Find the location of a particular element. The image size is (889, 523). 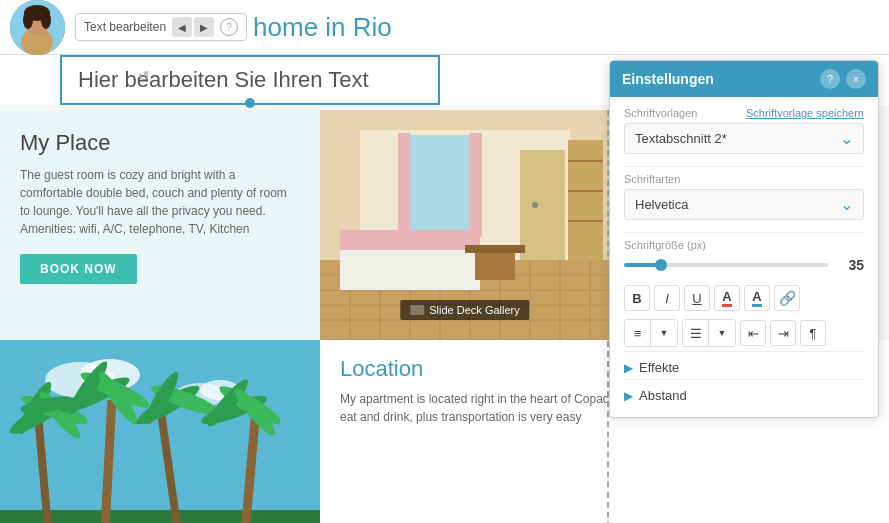

abstand-arrow-icon: ▶ is located at coordinates (628, 396).